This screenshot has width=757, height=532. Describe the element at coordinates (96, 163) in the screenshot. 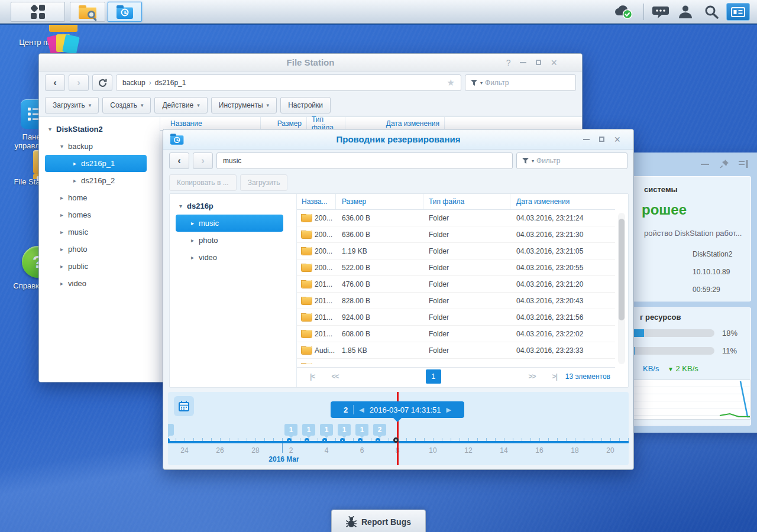

I see `tree-item-ds216p_1: ▸ds216p_1` at that location.